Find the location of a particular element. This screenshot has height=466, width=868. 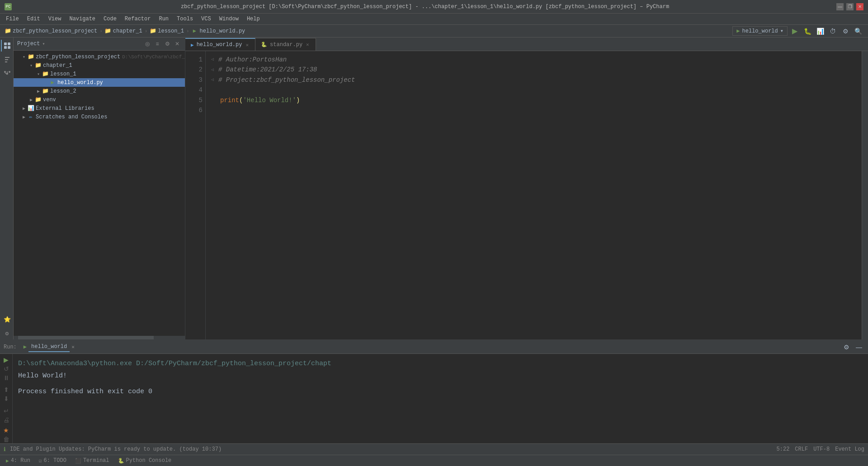

breadcrumb-chapter: 📁 chapter_1 is located at coordinates (124, 31).